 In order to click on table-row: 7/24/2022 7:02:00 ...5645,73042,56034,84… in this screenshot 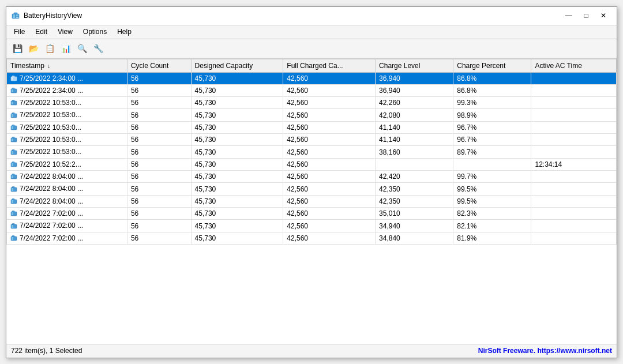, I will do `click(312, 238)`.